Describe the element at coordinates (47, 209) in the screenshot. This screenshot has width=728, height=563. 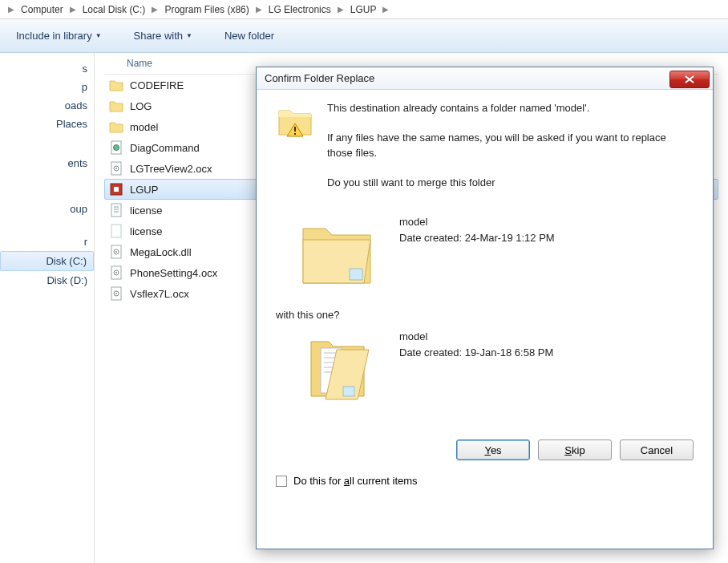
I see `sidebar-item: oup` at that location.